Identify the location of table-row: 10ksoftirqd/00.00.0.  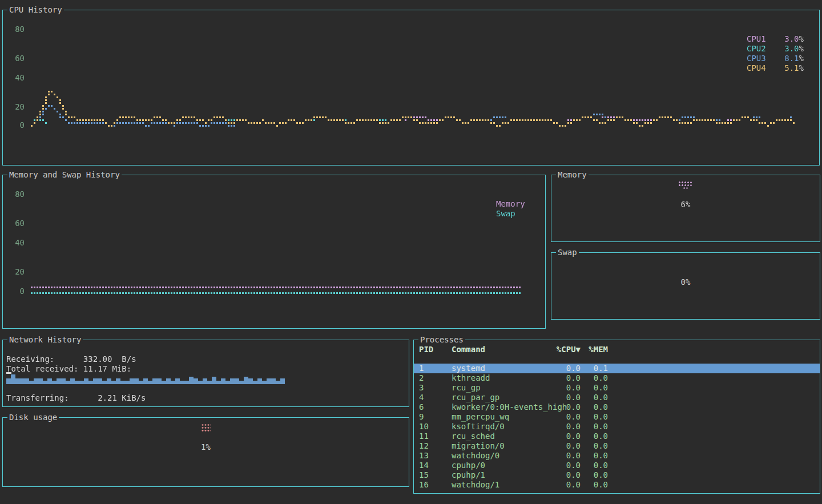
(616, 427).